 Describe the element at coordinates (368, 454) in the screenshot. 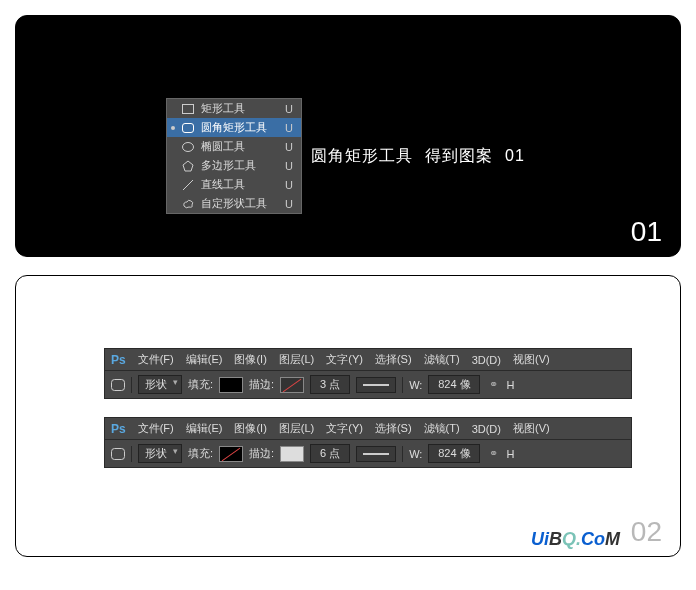

I see `options-bar: 形状 填充: 描边: 6 点 W: 824 像 ⚭ H` at that location.